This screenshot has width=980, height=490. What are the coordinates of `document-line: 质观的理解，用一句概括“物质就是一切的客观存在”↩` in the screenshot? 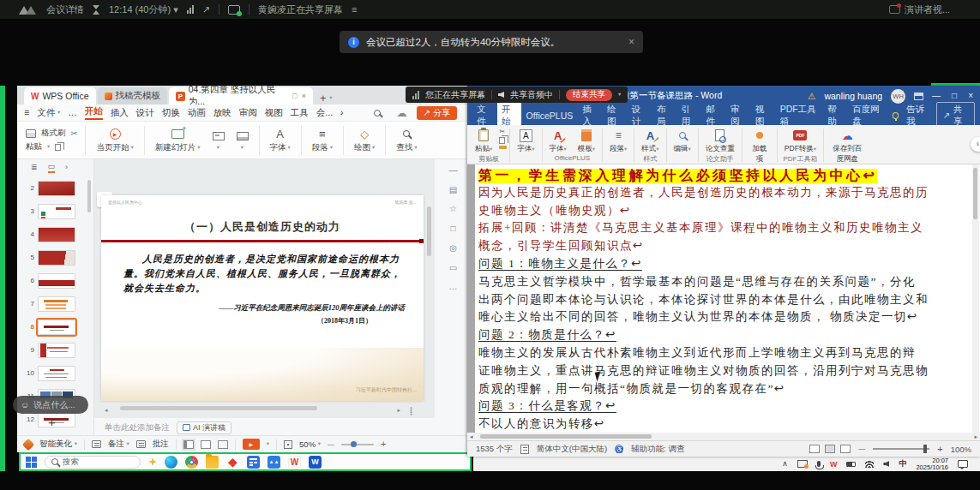 It's located at (726, 391).